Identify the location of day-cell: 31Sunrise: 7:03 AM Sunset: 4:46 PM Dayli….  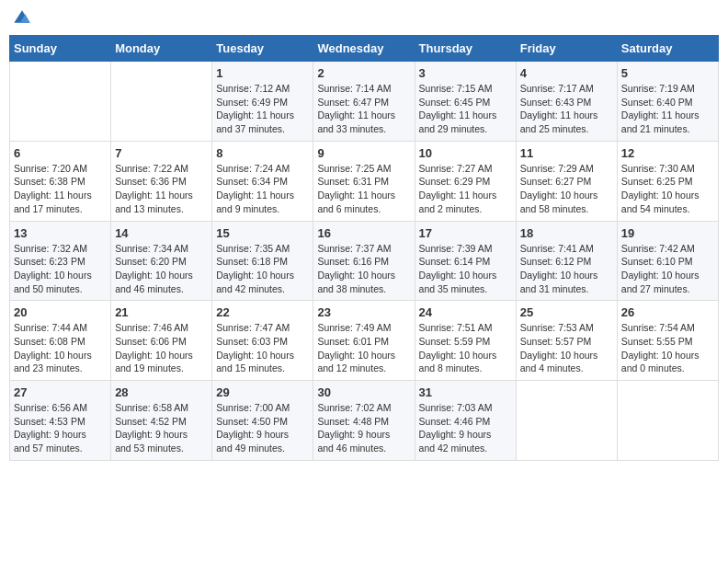
(465, 421).